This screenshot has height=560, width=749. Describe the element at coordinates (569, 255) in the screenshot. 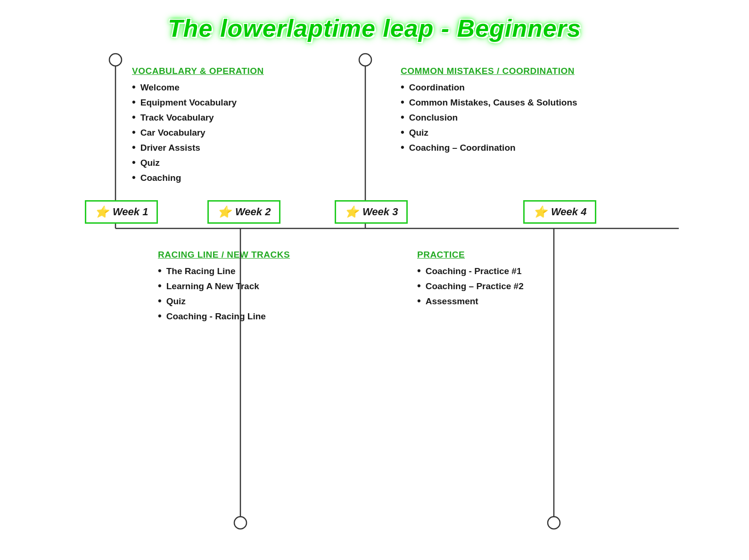

I see `practice-title: PRACTICE` at that location.